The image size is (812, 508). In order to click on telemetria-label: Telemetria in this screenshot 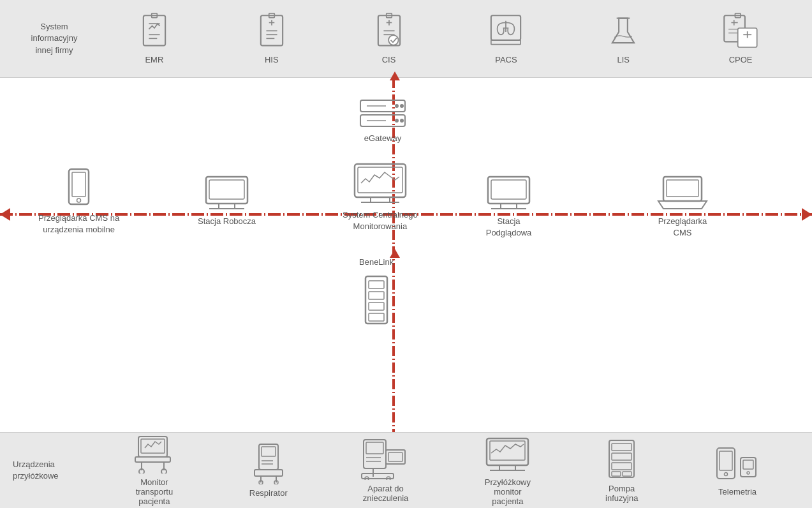, I will do `click(737, 491)`.